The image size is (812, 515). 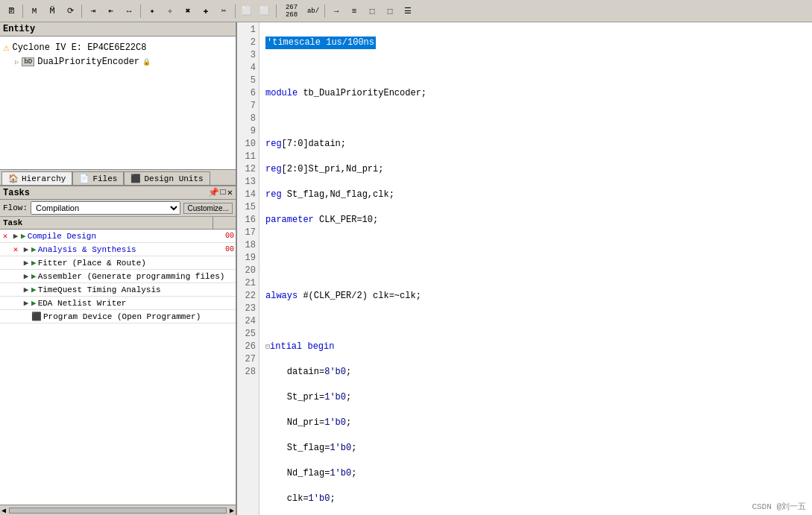 What do you see at coordinates (26, 249) in the screenshot?
I see `task-expand-synthesis: ▶` at bounding box center [26, 249].